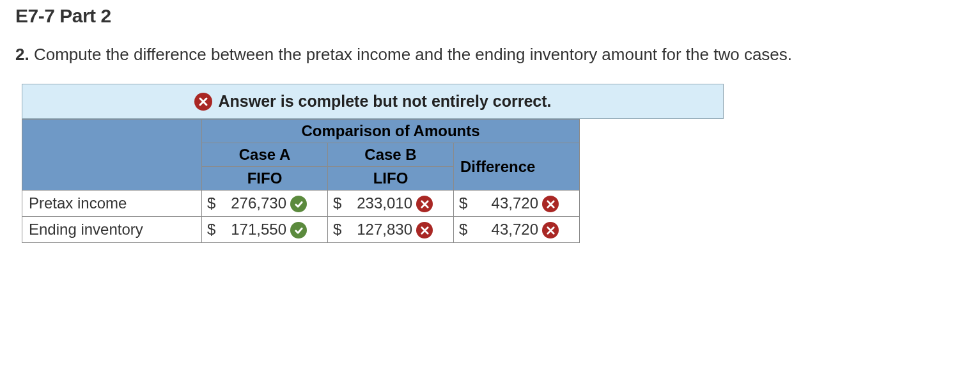 This screenshot has height=367, width=980. Describe the element at coordinates (113, 230) in the screenshot. I see `row-label: Ending inventory` at that location.